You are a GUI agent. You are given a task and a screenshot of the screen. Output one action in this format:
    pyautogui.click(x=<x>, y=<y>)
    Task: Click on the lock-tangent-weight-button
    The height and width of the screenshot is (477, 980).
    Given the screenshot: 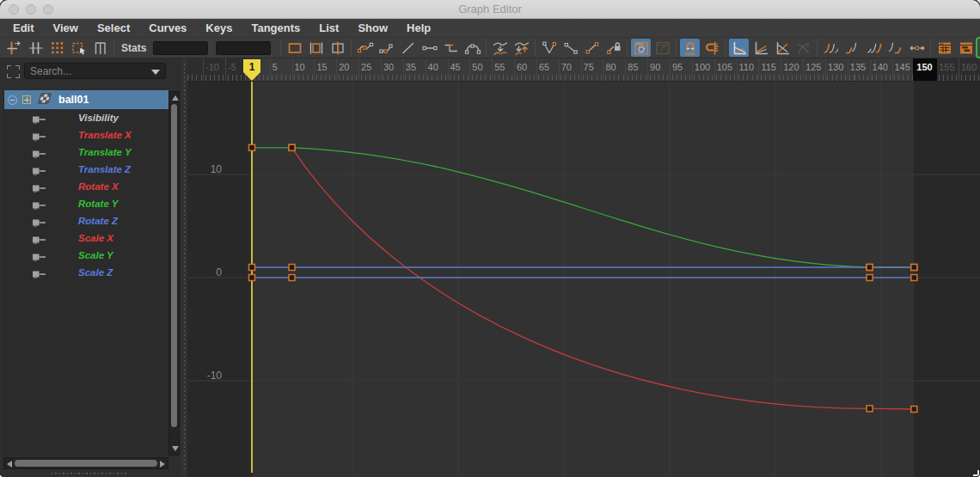 What is the action you would take?
    pyautogui.click(x=614, y=48)
    